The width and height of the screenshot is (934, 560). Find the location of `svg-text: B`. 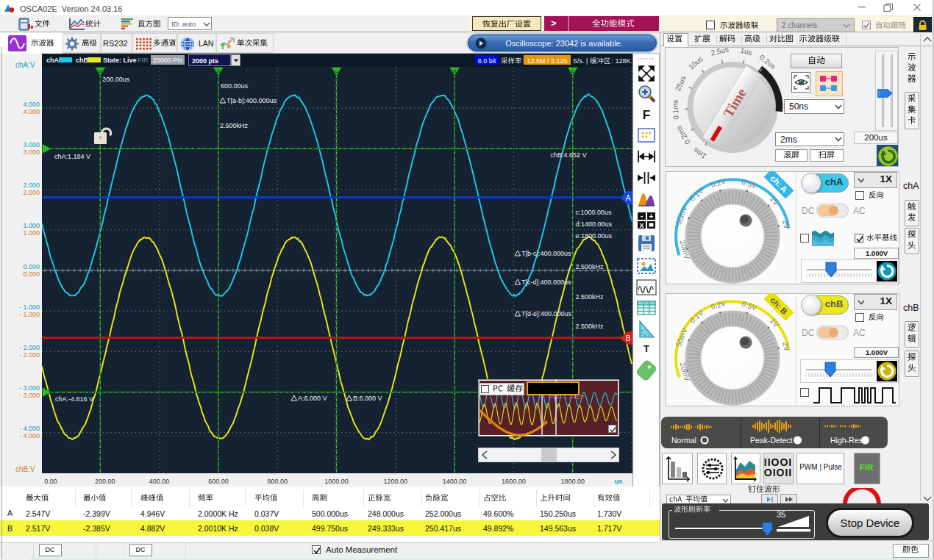

svg-text: B is located at coordinates (628, 338).